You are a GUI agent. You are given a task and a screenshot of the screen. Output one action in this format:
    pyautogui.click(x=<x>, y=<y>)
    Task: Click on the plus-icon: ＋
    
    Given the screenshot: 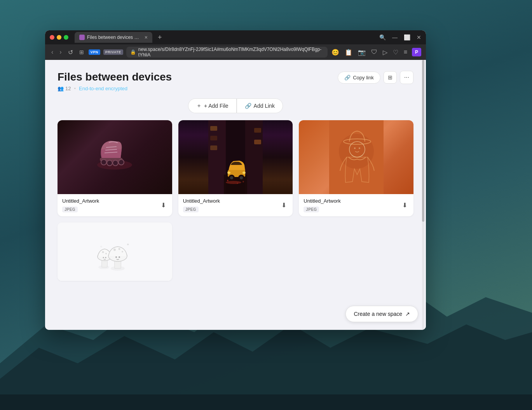 What is the action you would take?
    pyautogui.click(x=199, y=106)
    